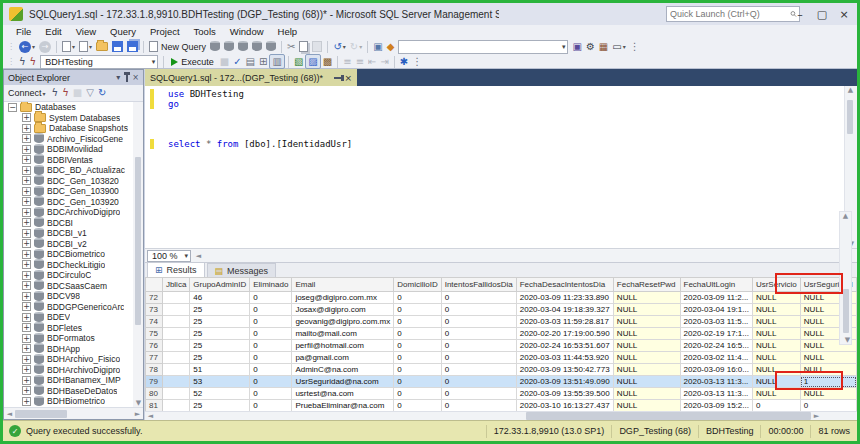 Image resolution: width=860 pixels, height=444 pixels. Describe the element at coordinates (288, 32) in the screenshot. I see `menu-help: Help` at that location.